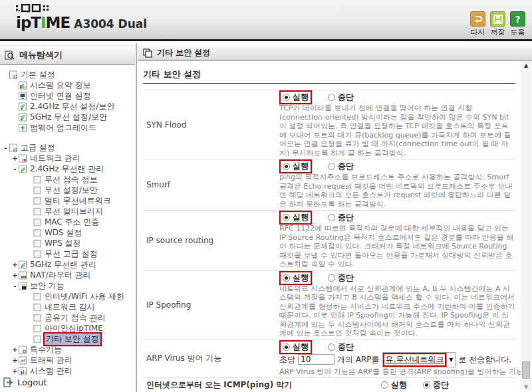 Image resolution: width=532 pixels, height=392 pixels. Describe the element at coordinates (478, 32) in the screenshot. I see `refresh-label: 다시` at that location.